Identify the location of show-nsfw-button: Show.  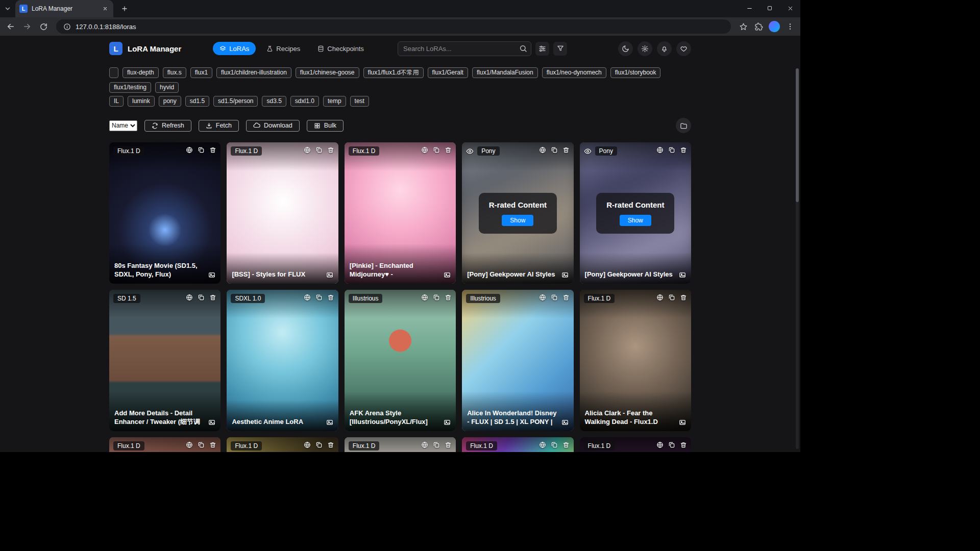
(518, 220).